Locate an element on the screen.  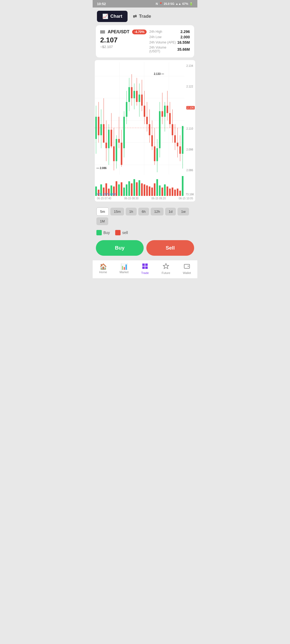
status-icons: N 📍 25.0 5G ▲▲ 67% 🔋 is located at coordinates (175, 4).